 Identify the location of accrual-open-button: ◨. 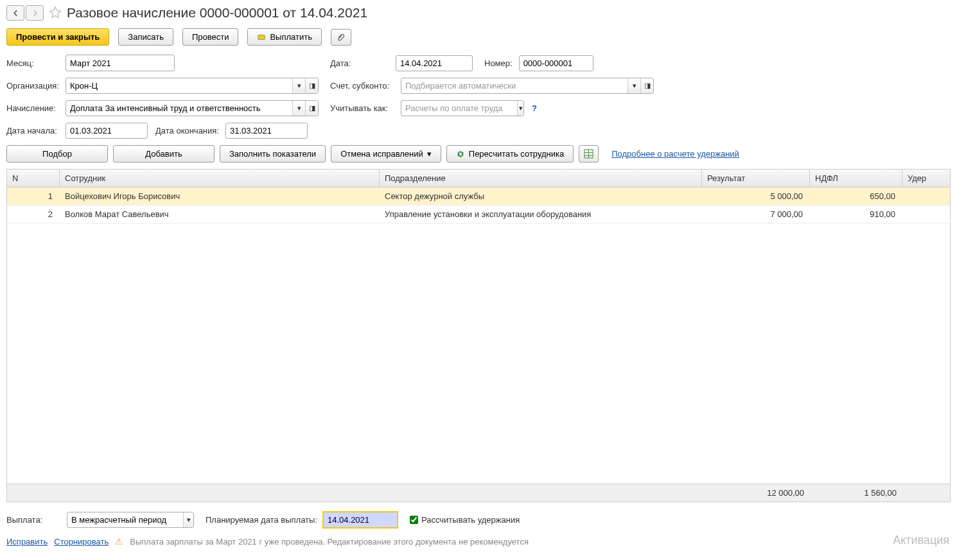
(312, 108).